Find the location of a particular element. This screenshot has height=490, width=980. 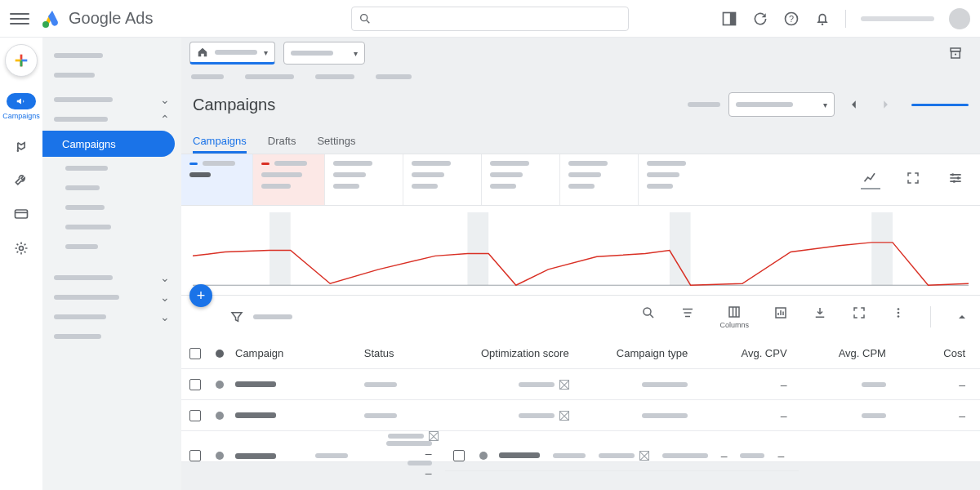

nav-group: ⌃ is located at coordinates (112, 119).